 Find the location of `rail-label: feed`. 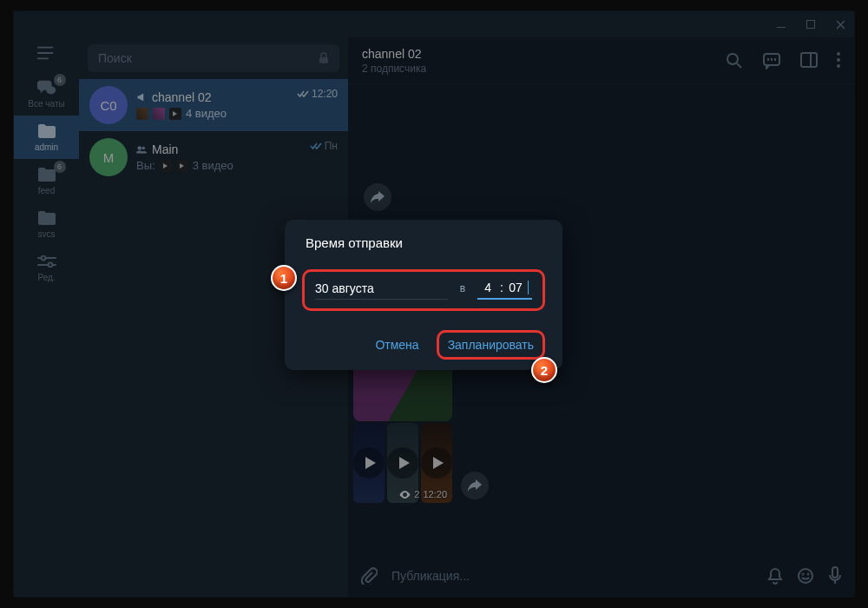

rail-label: feed is located at coordinates (47, 191).